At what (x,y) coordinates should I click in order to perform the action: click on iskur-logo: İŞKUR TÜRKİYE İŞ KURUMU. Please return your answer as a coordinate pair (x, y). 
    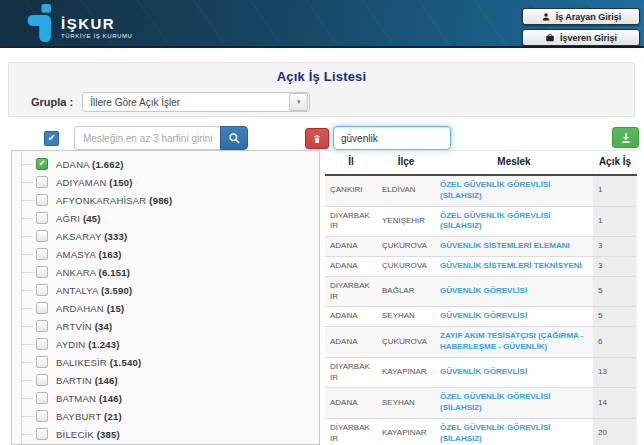
    Looking at the image, I should click on (80, 23).